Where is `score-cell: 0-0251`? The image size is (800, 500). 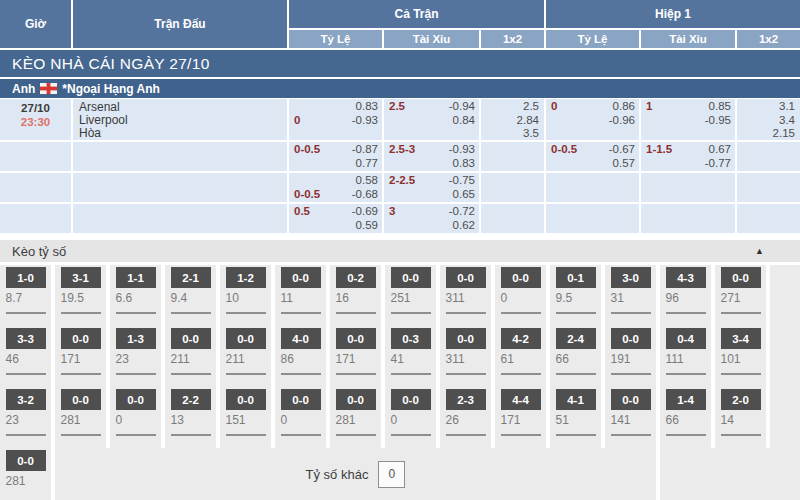 score-cell: 0-0251 is located at coordinates (410, 296).